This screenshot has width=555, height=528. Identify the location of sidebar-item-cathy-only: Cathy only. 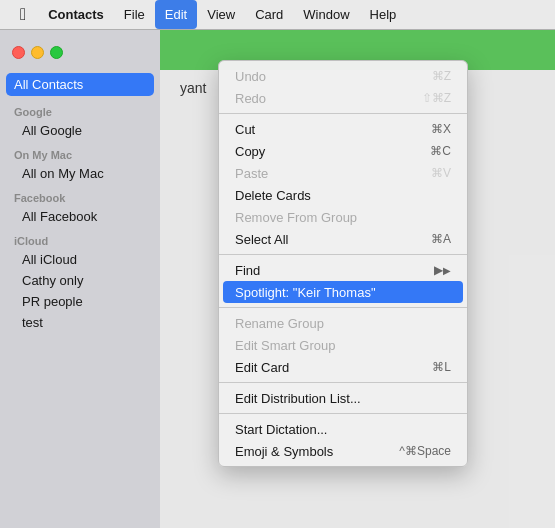
(80, 280).